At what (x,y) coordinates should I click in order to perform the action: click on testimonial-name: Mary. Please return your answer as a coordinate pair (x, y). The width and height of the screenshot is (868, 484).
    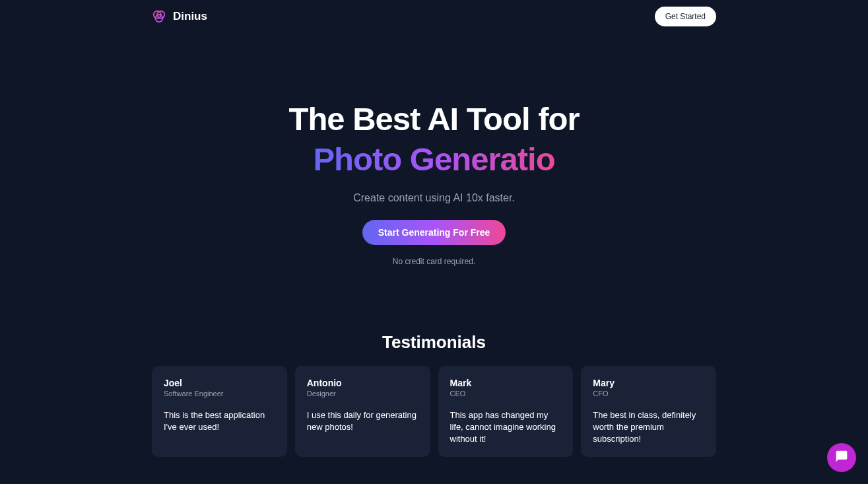
    Looking at the image, I should click on (648, 383).